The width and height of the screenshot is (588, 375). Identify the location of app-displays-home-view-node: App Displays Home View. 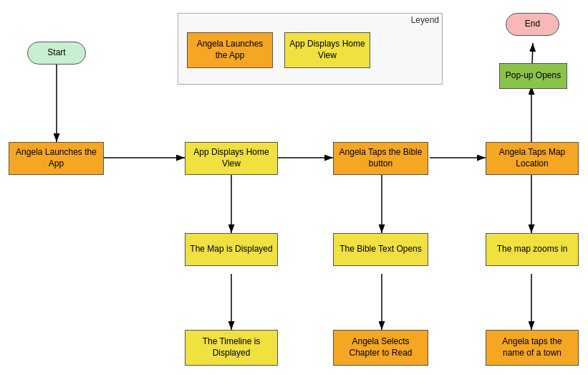
(231, 158).